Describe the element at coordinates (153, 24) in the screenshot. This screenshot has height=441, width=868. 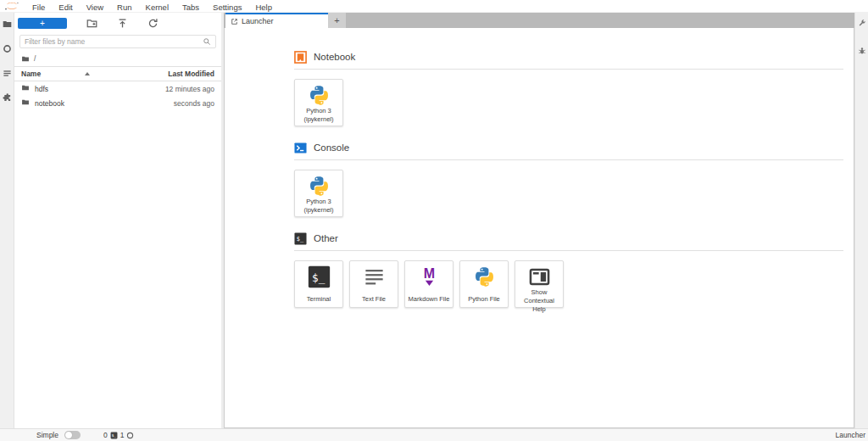
I see `refresh-icon` at that location.